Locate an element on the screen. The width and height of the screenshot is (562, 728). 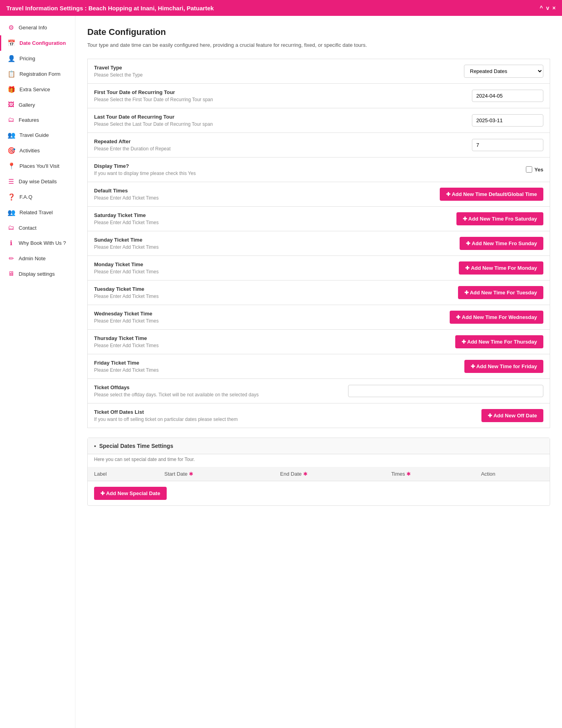
header-control-down: v is located at coordinates (548, 8).